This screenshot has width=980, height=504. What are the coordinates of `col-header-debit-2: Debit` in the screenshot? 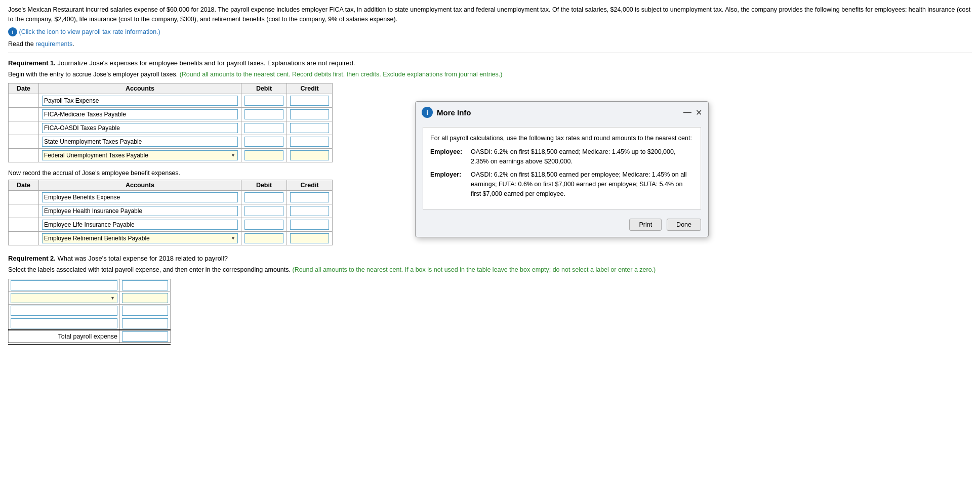 It's located at (264, 185).